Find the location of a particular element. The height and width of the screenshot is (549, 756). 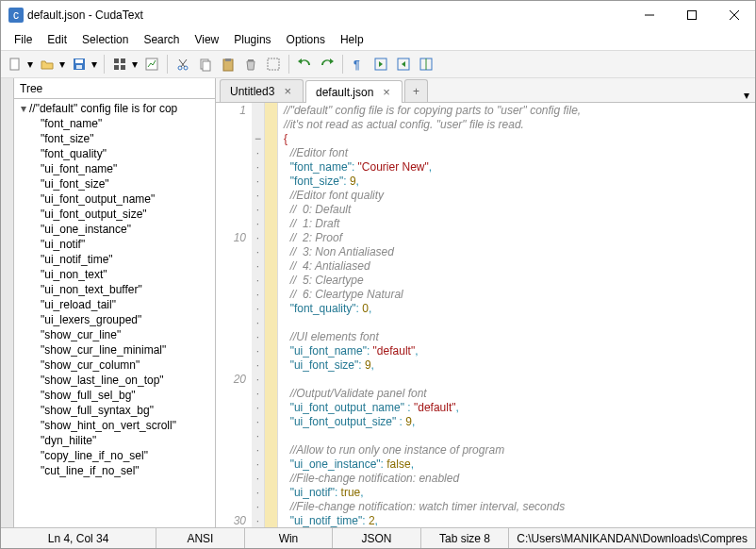

tree-item: "ui_lexers_grouped" is located at coordinates (115, 320).